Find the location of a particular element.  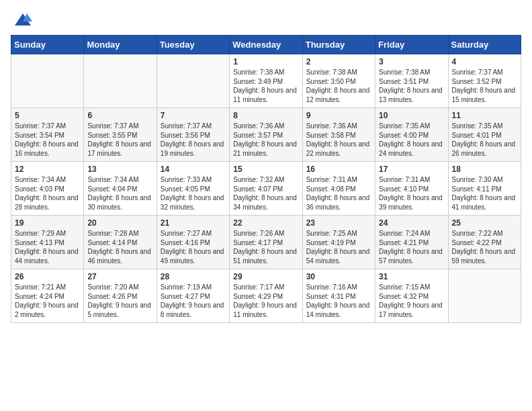

calendar-cell: 16Sunrise: 7:31 AM Sunset: 4:08 PM Dayli… is located at coordinates (339, 189).